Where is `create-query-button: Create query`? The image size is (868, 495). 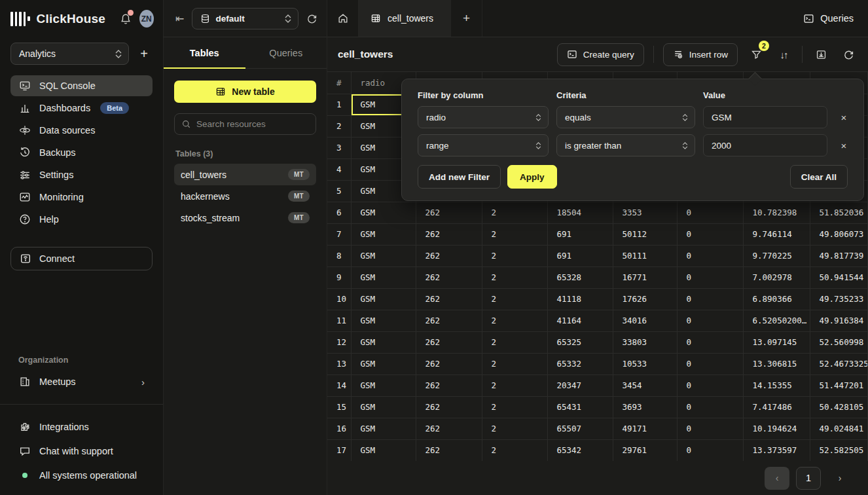 create-query-button: Create query is located at coordinates (601, 55).